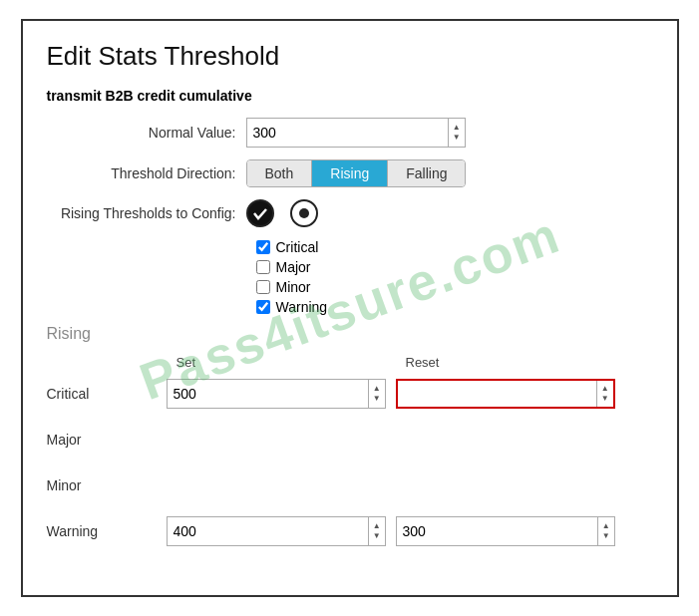  Describe the element at coordinates (147, 173) in the screenshot. I see `threshold-direction-label: Threshold Direction:` at that location.